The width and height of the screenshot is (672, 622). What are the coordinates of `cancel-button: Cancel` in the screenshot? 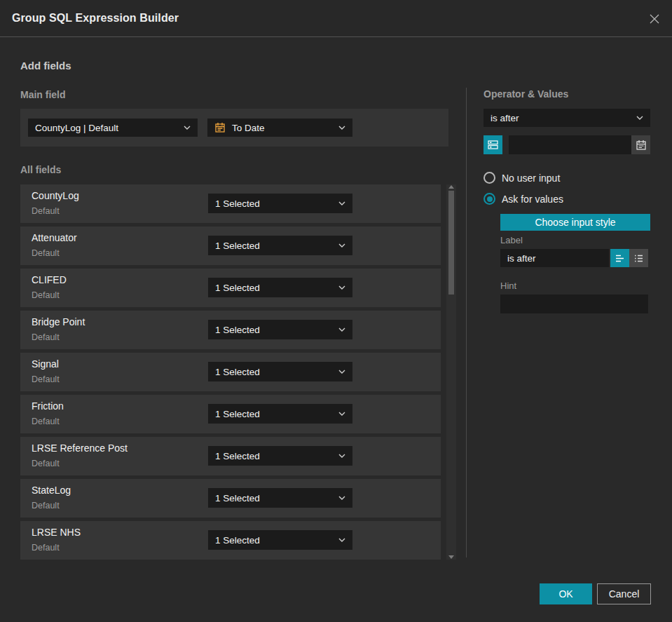 It's located at (624, 594).